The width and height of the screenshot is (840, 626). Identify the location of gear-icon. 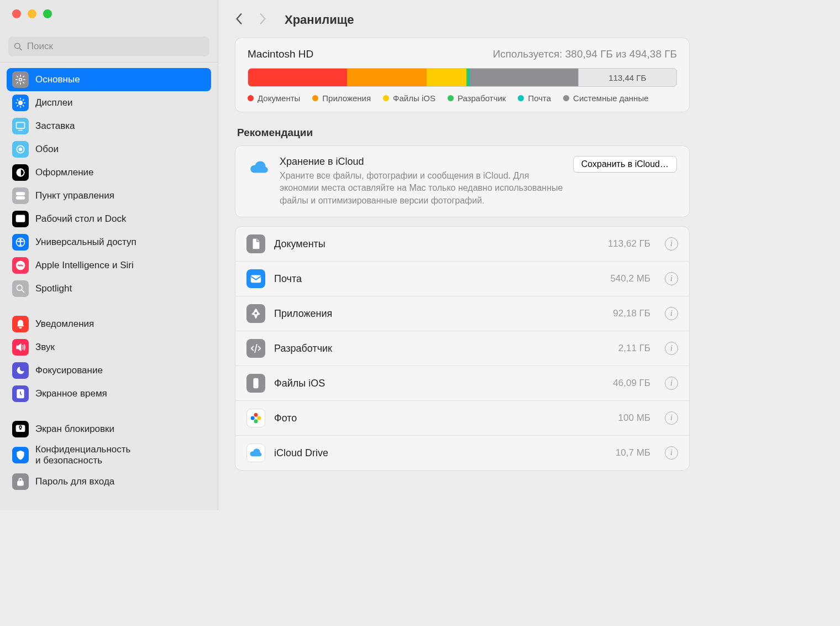
(20, 80).